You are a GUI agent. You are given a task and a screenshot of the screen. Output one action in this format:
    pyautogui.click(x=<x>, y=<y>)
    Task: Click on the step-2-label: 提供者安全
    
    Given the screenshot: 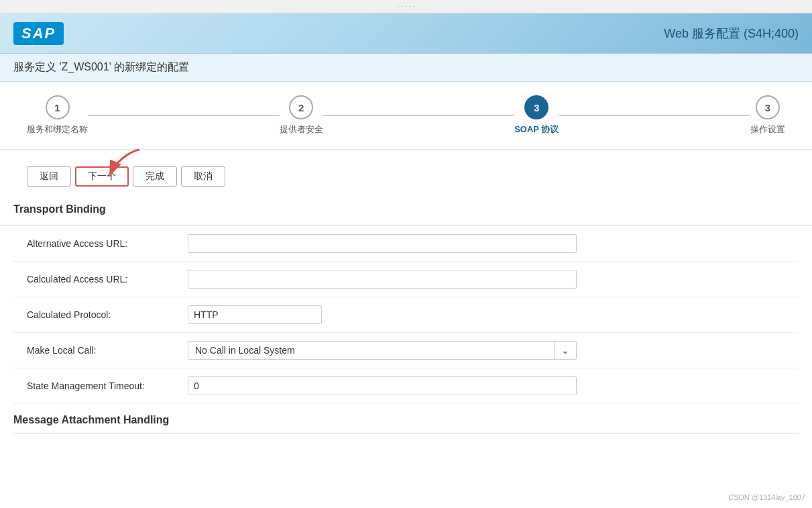 What is the action you would take?
    pyautogui.click(x=302, y=130)
    